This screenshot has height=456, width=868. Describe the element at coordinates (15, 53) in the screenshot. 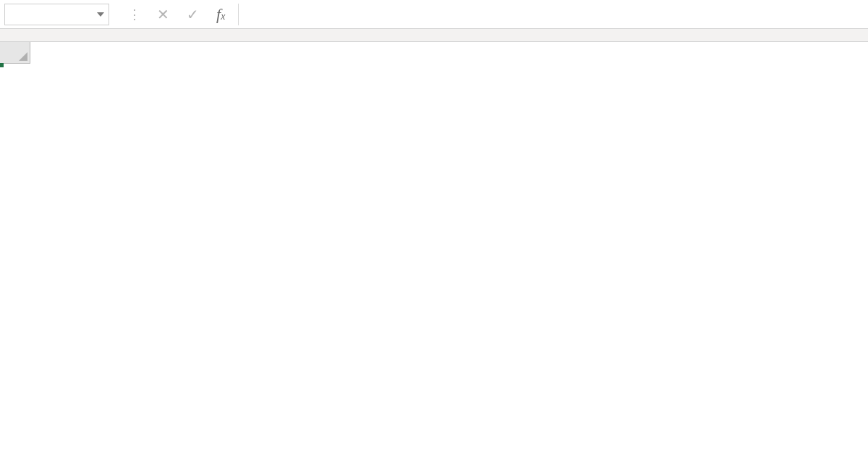

I see `select-all-corner` at that location.